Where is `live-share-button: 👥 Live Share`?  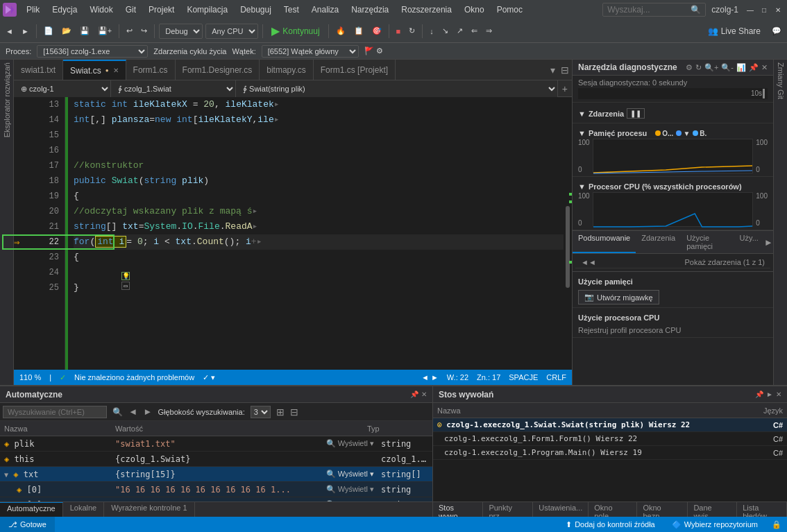
live-share-button: 👥 Live Share is located at coordinates (734, 31).